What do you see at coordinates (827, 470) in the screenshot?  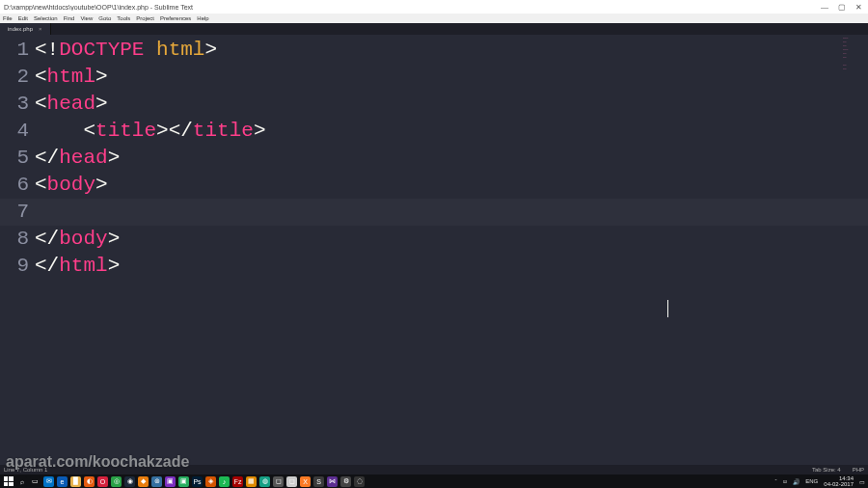 I see `status-tab-size: Tab Size: 4` at bounding box center [827, 470].